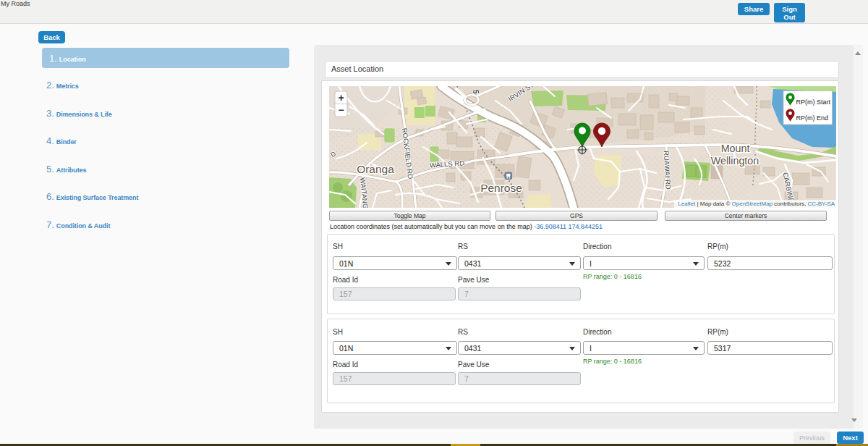  I want to click on svg-text: RP(m) End, so click(813, 118).